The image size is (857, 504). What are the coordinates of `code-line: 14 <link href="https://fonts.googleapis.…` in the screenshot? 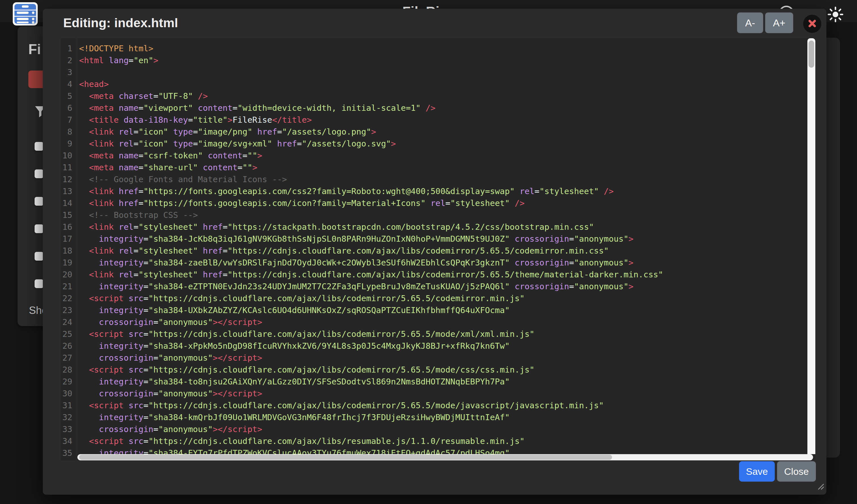 It's located at (434, 203).